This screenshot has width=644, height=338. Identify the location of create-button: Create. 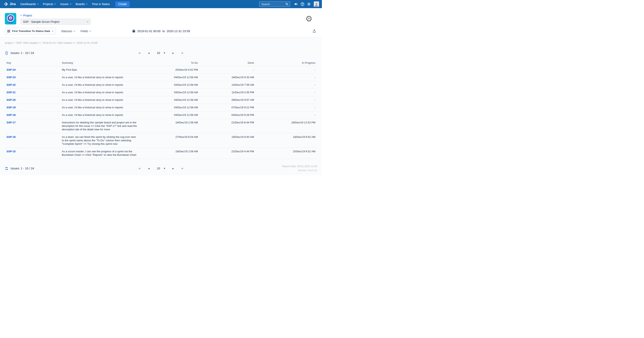
(122, 4).